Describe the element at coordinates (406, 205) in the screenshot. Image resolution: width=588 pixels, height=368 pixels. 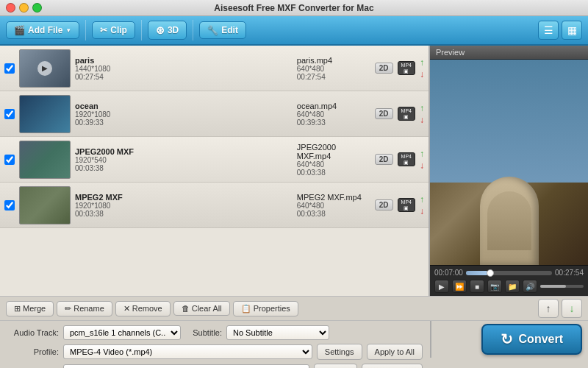
I see `format-text-4: MP4▣` at that location.